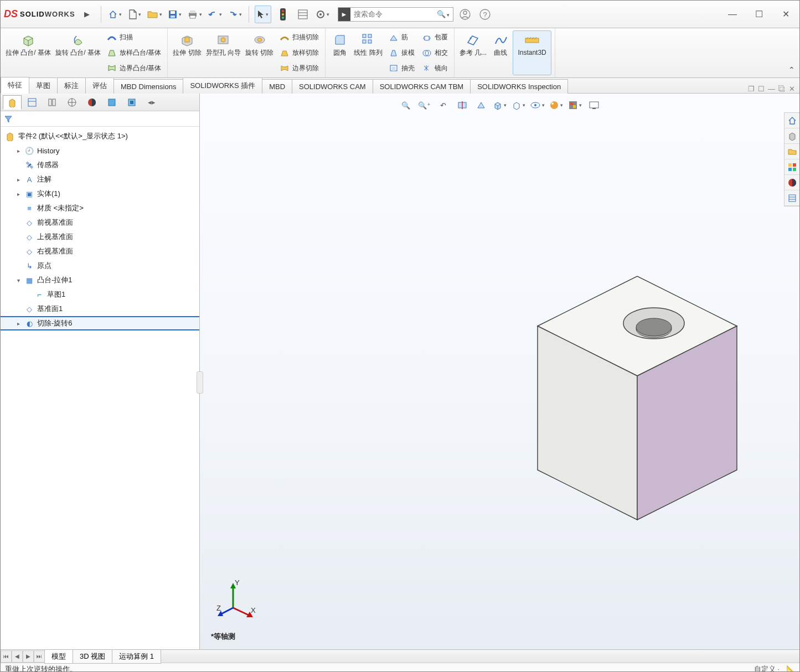 The image size is (800, 672). Describe the element at coordinates (155, 14) in the screenshot. I see `open-button` at that location.